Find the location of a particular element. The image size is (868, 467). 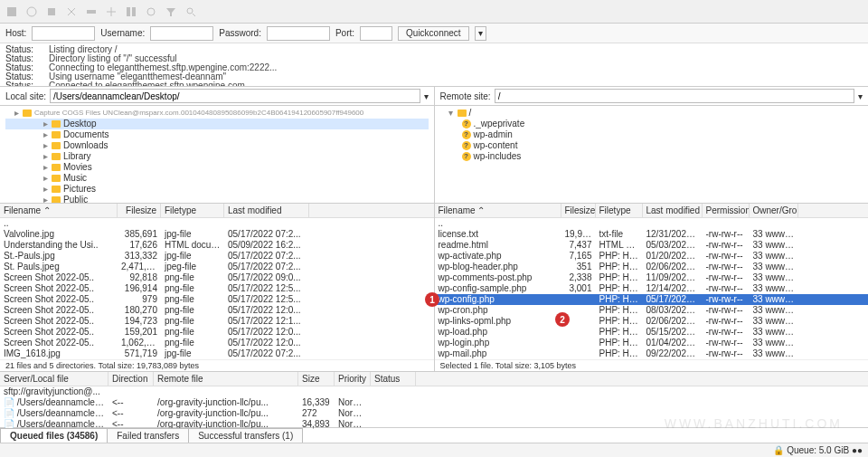

host-input is located at coordinates (63, 33).